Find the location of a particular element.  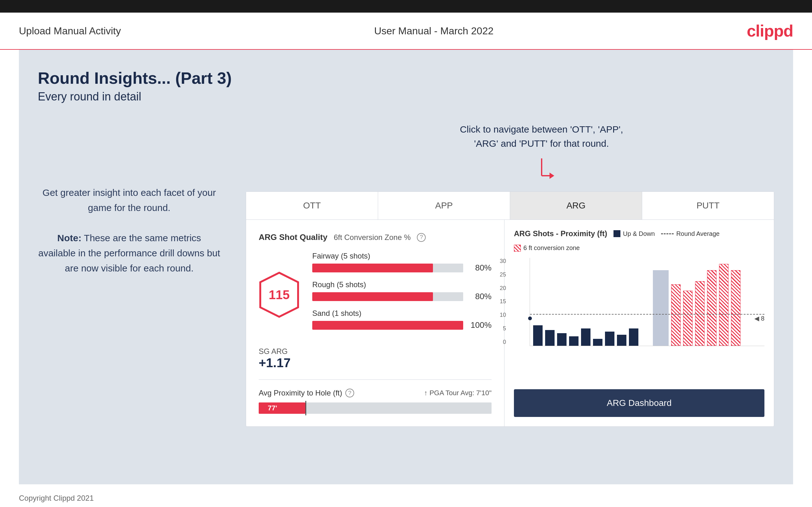

y-label-25: 25 is located at coordinates (503, 275).